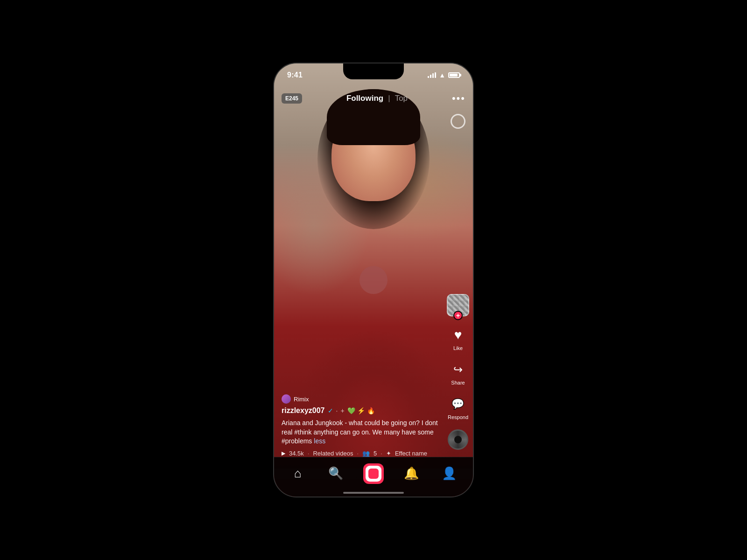  Describe the element at coordinates (371, 411) in the screenshot. I see `emoji-fire: 🔥` at that location.